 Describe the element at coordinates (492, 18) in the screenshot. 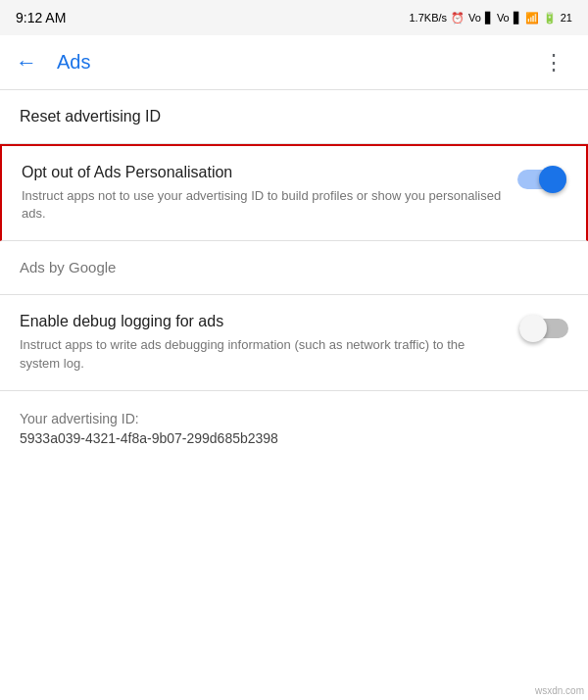

I see `status-icons: 1.7KB/s ⏰ Vo ▋ Vo ▋ 📶 🔋 21` at that location.